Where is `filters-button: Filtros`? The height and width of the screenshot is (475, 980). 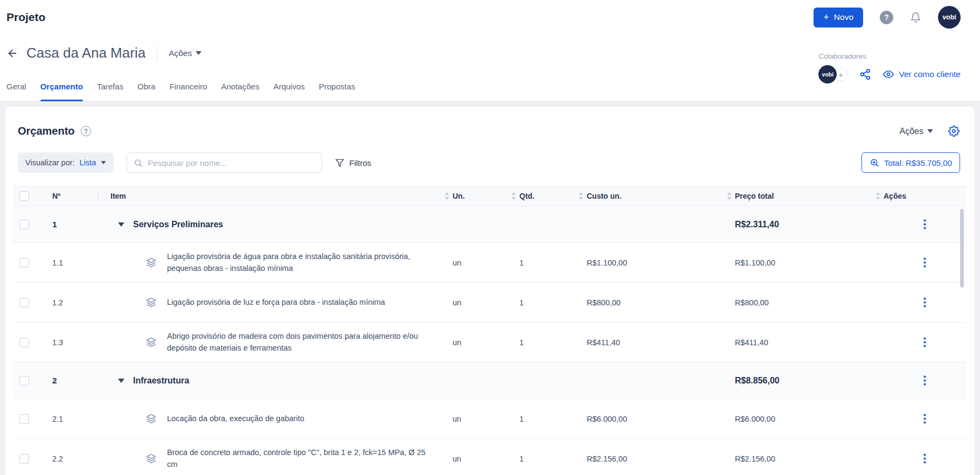
filters-button: Filtros is located at coordinates (353, 163).